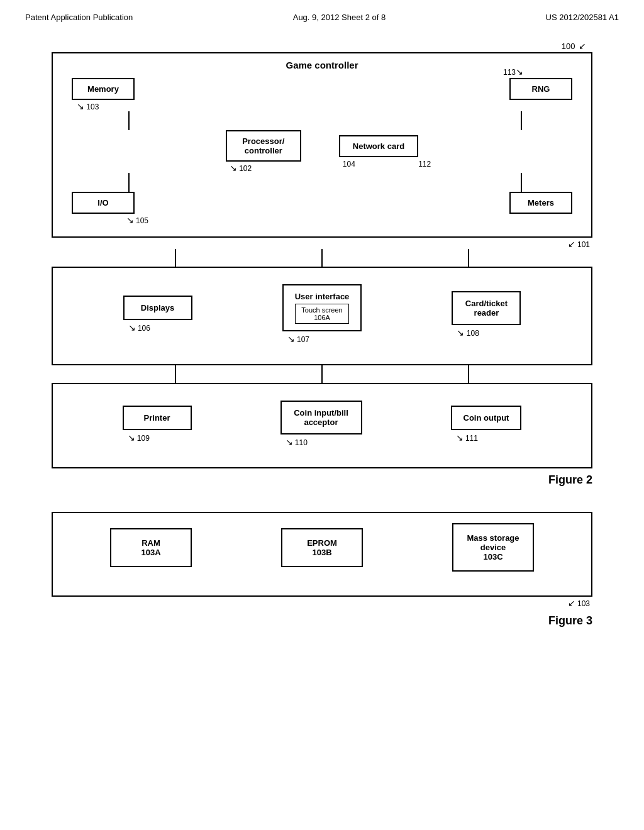 The width and height of the screenshot is (644, 830). What do you see at coordinates (322, 297) in the screenshot?
I see `user-interface-label: User interface` at bounding box center [322, 297].